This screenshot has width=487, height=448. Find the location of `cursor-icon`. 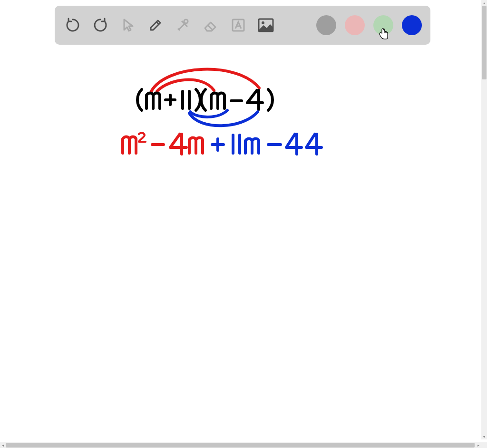

cursor-icon is located at coordinates (128, 25).